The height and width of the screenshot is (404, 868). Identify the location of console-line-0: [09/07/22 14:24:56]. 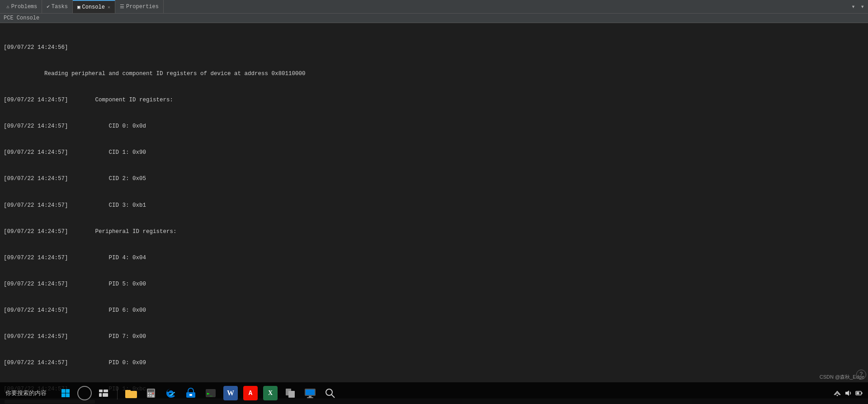
(434, 48).